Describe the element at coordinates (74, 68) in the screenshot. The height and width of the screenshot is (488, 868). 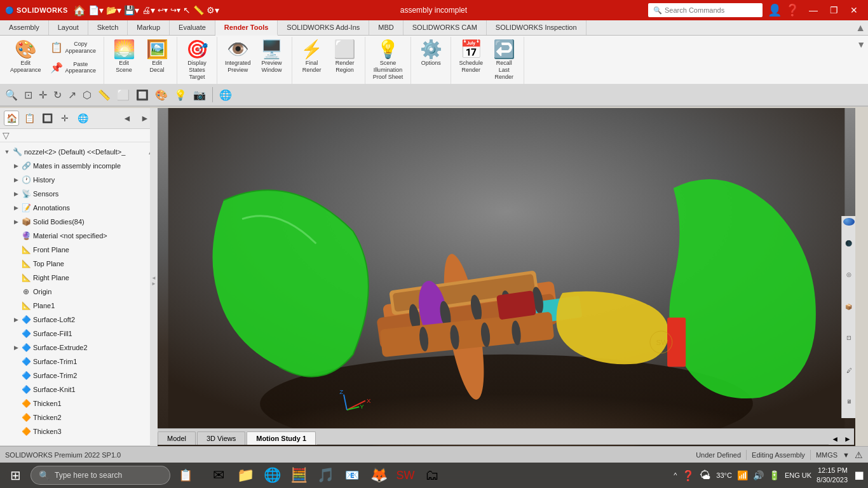
I see `paste-appearance-button: 📌 PasteAppearance` at that location.